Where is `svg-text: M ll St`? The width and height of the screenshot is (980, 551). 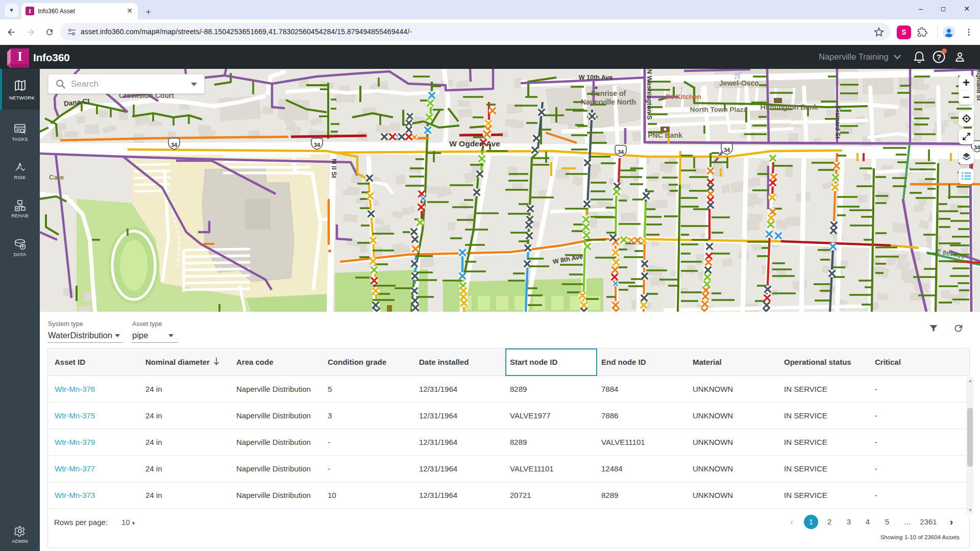 svg-text: M ll St is located at coordinates (334, 168).